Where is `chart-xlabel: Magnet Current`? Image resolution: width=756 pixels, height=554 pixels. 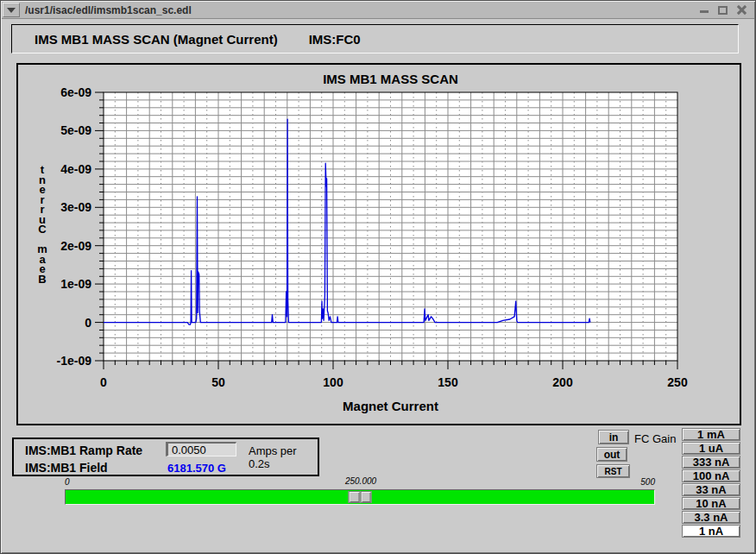
chart-xlabel: Magnet Current is located at coordinates (390, 406).